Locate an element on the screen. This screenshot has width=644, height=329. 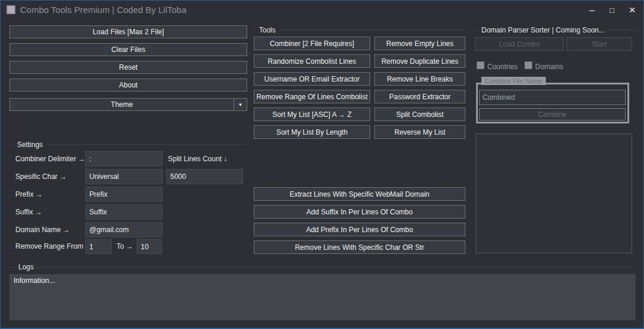
remove-range-from-label: Remove Range From : is located at coordinates (51, 246).